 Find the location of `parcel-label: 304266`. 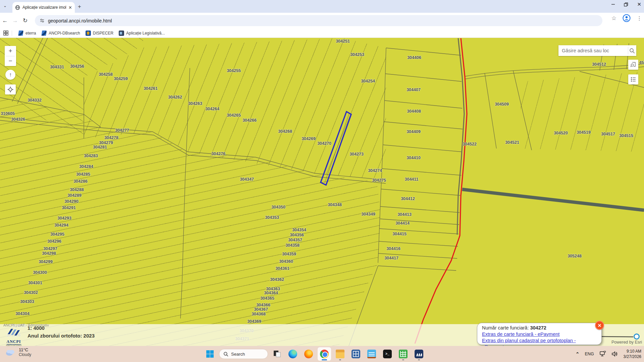

parcel-label: 304266 is located at coordinates (250, 120).